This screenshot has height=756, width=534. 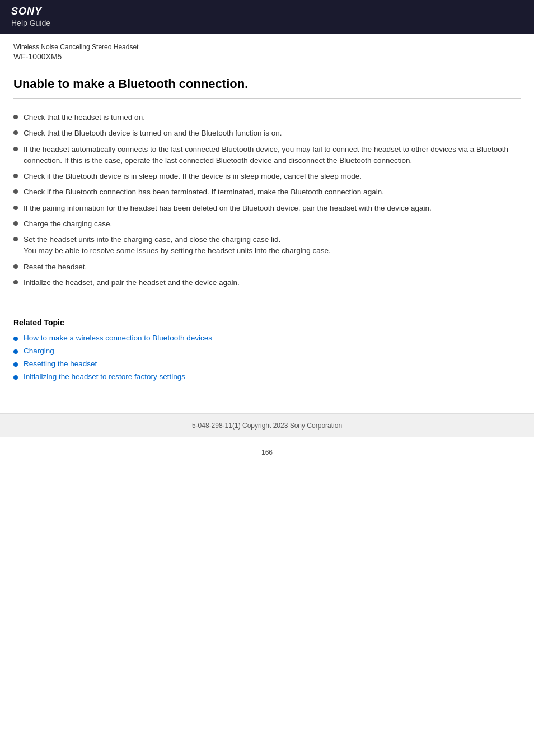 What do you see at coordinates (272, 192) in the screenshot?
I see `bullet-text: Check if the Bluetooth connection has be…` at bounding box center [272, 192].